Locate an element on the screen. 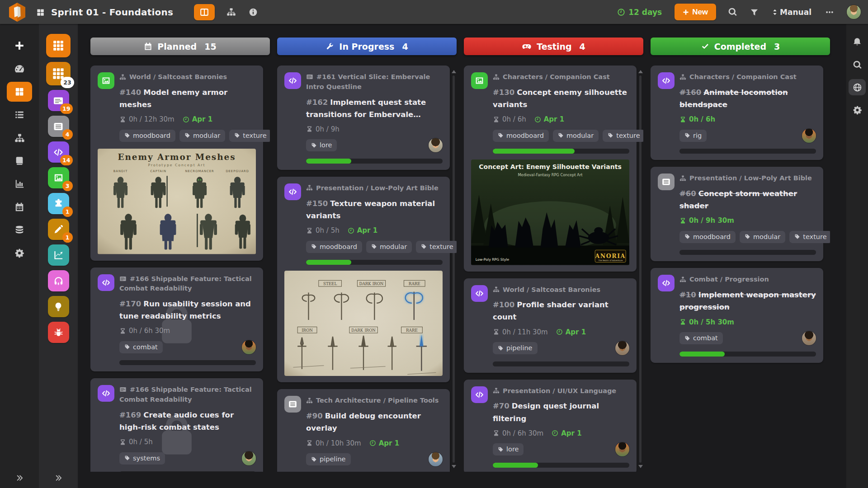  parent-breadcrumb: Combat / Progression is located at coordinates (748, 280).